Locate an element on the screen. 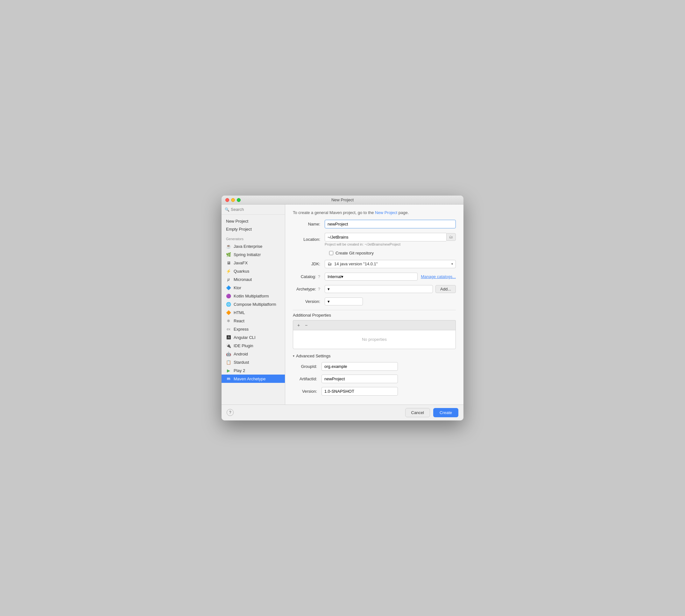 The height and width of the screenshot is (616, 685). html-icon: 🔶 is located at coordinates (229, 313).